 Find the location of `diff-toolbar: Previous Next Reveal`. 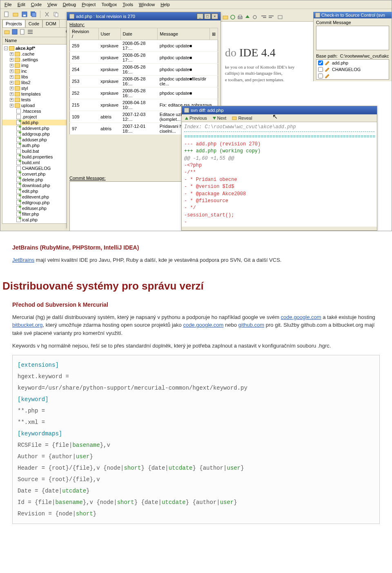

diff-toolbar: Previous Next Reveal is located at coordinates (279, 118).